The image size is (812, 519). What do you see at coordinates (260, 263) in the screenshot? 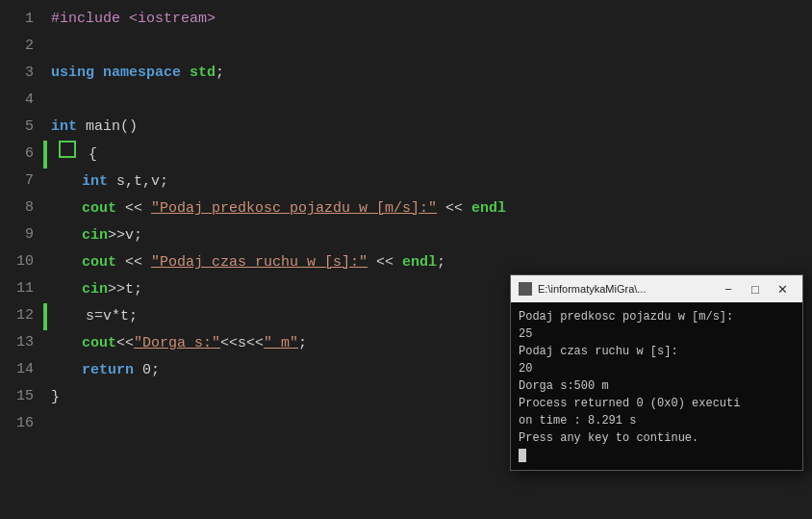
I see `token: "Podaj czas ruchu w [s]:"` at bounding box center [260, 263].